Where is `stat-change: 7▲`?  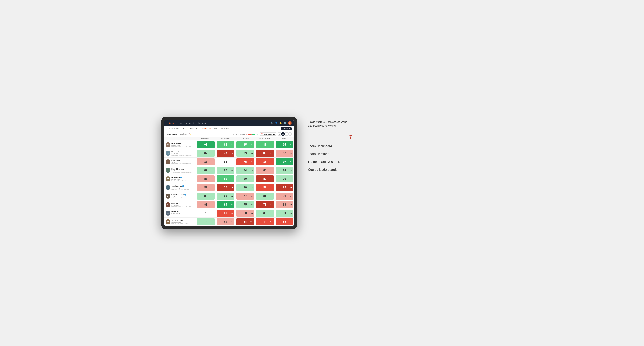 stat-change: 7▲ is located at coordinates (232, 179).